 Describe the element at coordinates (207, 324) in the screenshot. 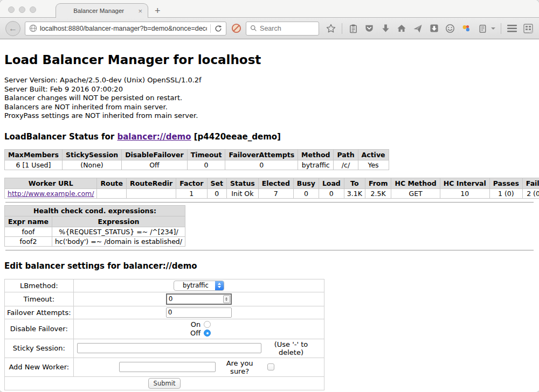

I see `disable-failover-on-radio` at that location.